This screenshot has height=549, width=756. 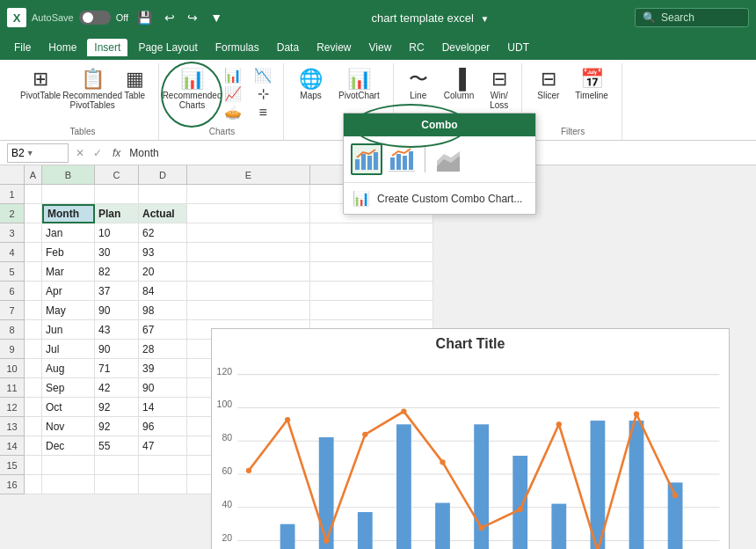 I want to click on cell-c2: Plan, so click(x=117, y=214).